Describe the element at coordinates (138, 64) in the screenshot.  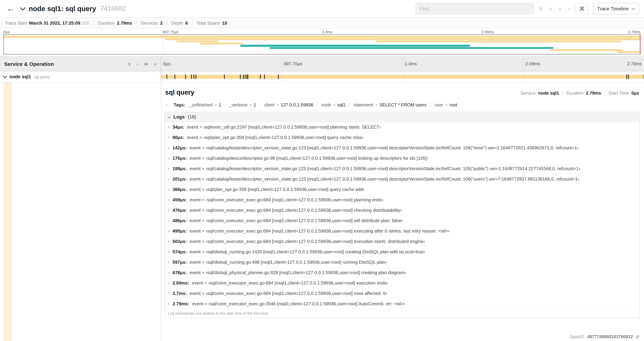
I see `expand-one-icon: ›` at that location.